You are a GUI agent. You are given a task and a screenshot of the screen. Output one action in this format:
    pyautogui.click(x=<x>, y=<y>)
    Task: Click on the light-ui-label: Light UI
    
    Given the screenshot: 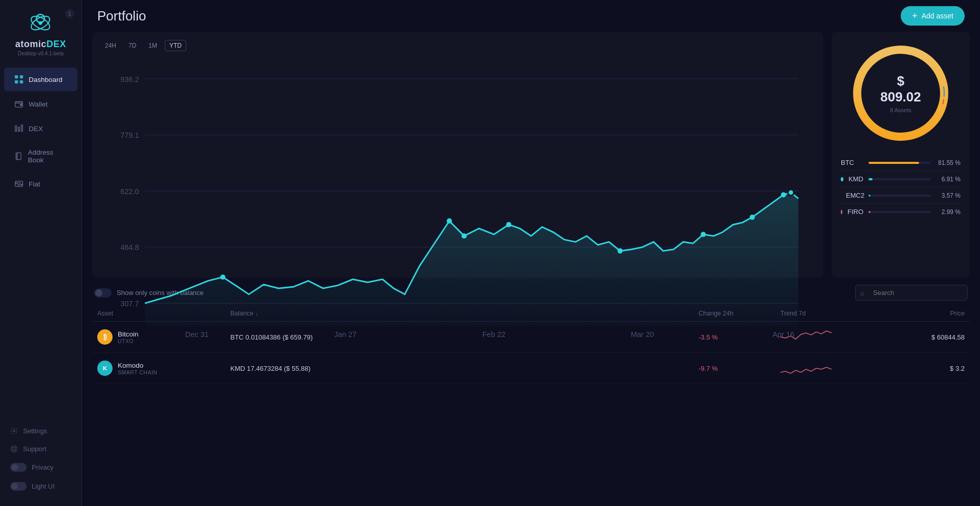 What is the action you would take?
    pyautogui.click(x=43, y=487)
    